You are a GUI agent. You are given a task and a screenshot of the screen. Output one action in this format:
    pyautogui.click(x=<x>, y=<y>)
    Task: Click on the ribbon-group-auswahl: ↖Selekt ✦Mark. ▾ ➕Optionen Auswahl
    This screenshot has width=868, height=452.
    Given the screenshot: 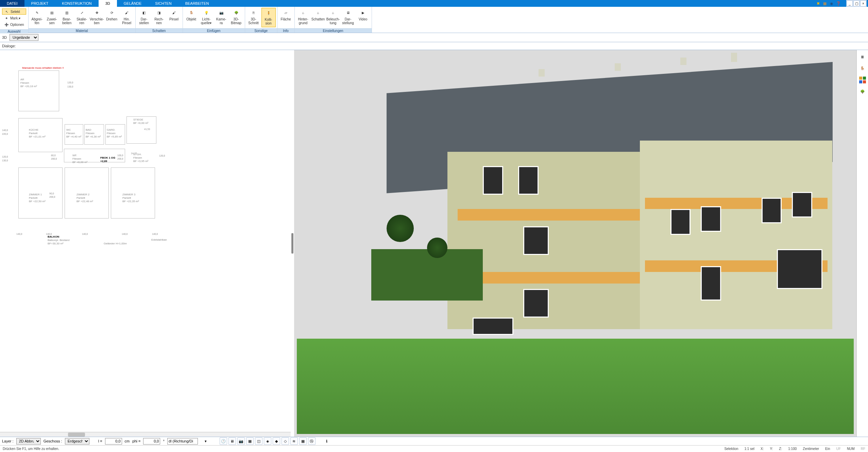 What is the action you would take?
    pyautogui.click(x=14, y=20)
    